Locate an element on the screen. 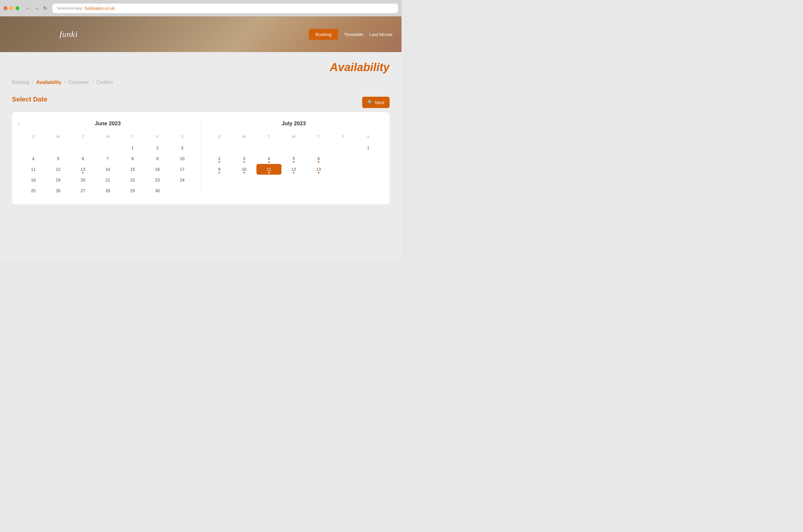 This screenshot has height=532, width=803. june-day-18: 18 is located at coordinates (33, 180).